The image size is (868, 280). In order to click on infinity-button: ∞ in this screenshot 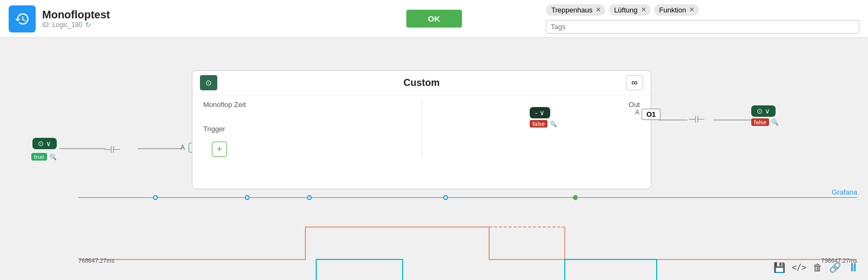, I will do `click(635, 83)`.